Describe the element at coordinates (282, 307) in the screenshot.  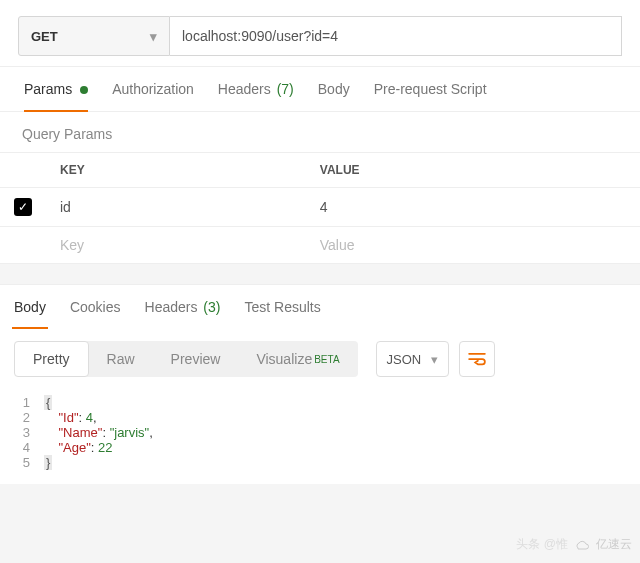
I see `resp-tab-tests: Test Results` at that location.